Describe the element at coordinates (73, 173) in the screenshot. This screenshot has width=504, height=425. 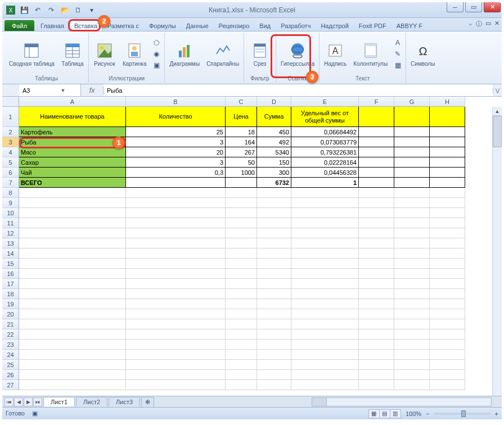
I see `cell: Чай` at that location.